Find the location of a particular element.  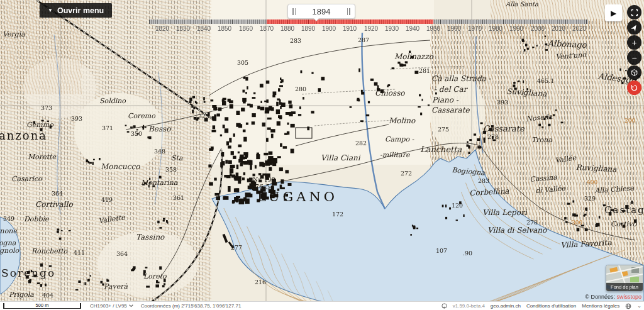

conditions-link: Conditions d'utilisation is located at coordinates (551, 306).